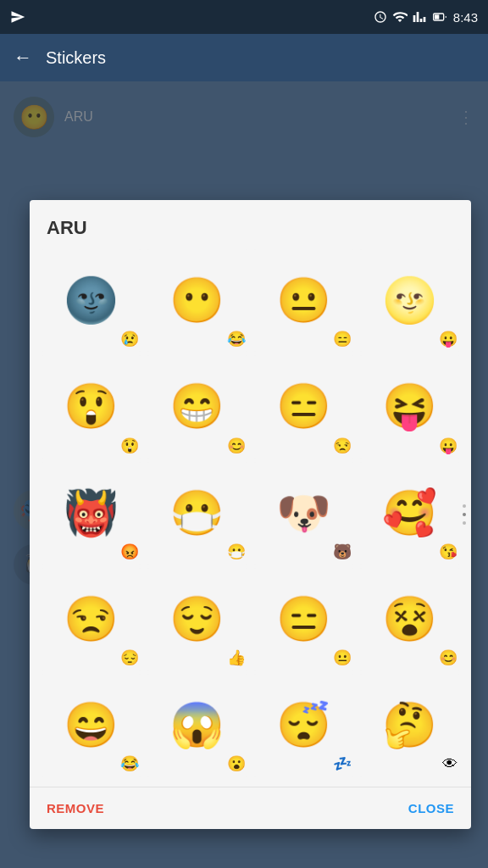  I want to click on sticker-emoji: 😌, so click(197, 619).